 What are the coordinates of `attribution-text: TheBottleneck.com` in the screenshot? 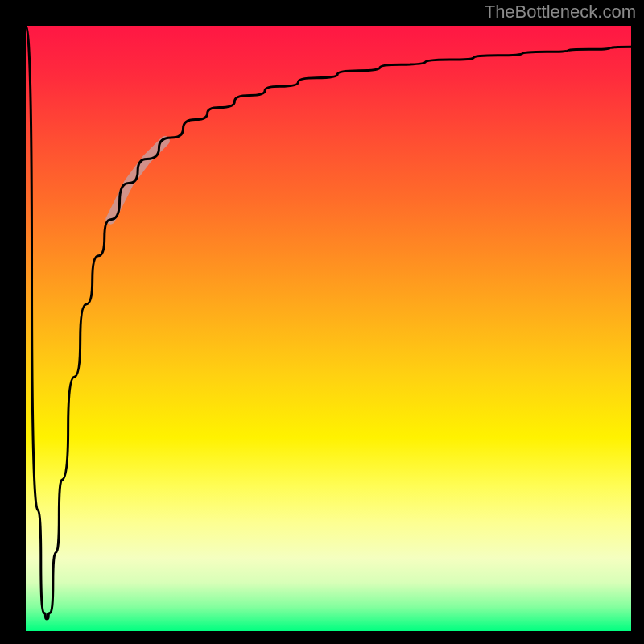 It's located at (560, 12).